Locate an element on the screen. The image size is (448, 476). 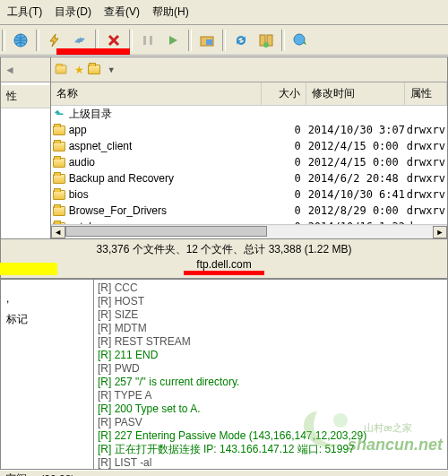
status-idle: 空闲. is located at coordinates (18, 473).